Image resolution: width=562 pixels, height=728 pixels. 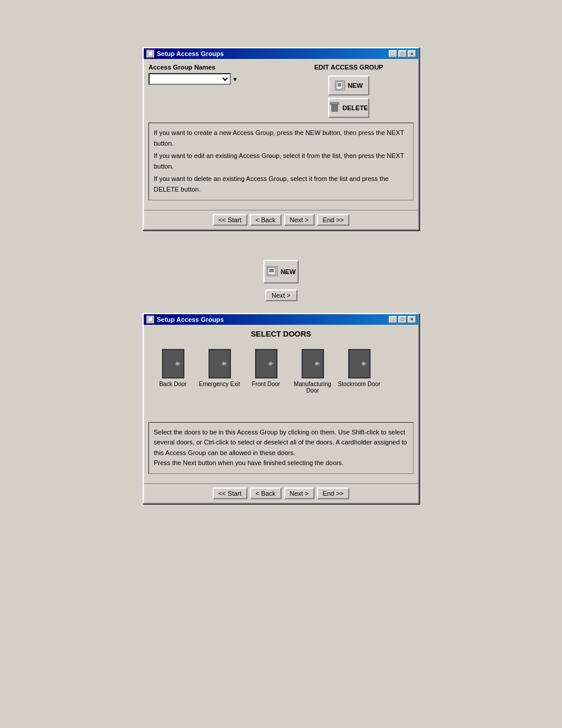 I want to click on access-group-select-row: ▼, so click(x=213, y=79).